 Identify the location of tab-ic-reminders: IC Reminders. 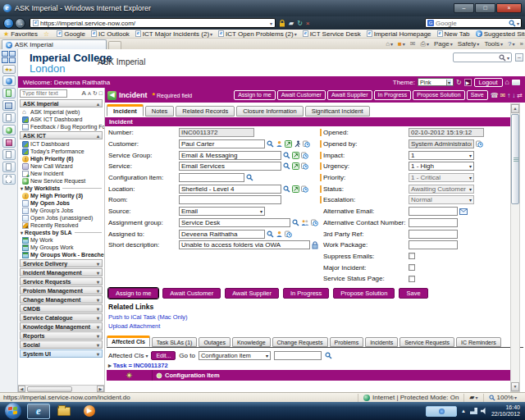
(479, 342).